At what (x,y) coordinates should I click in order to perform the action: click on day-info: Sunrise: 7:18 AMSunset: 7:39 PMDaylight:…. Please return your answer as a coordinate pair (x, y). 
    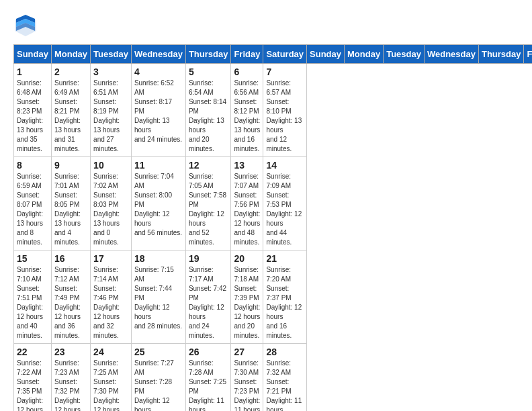
    Looking at the image, I should click on (247, 302).